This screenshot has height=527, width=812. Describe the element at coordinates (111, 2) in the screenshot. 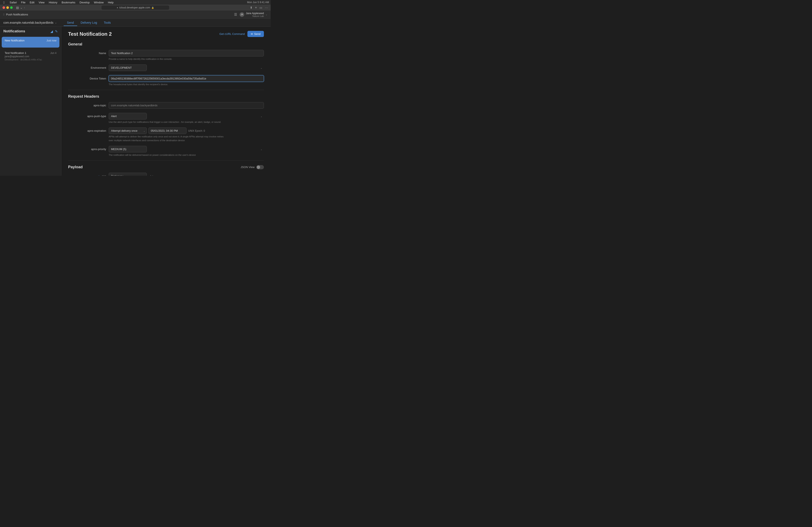

I see `menu-help: Help` at that location.